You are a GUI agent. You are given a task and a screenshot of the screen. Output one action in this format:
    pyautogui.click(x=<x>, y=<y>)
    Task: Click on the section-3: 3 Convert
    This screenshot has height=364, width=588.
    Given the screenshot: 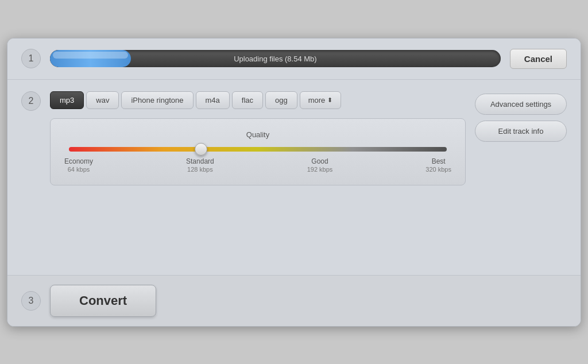 What is the action you would take?
    pyautogui.click(x=294, y=301)
    